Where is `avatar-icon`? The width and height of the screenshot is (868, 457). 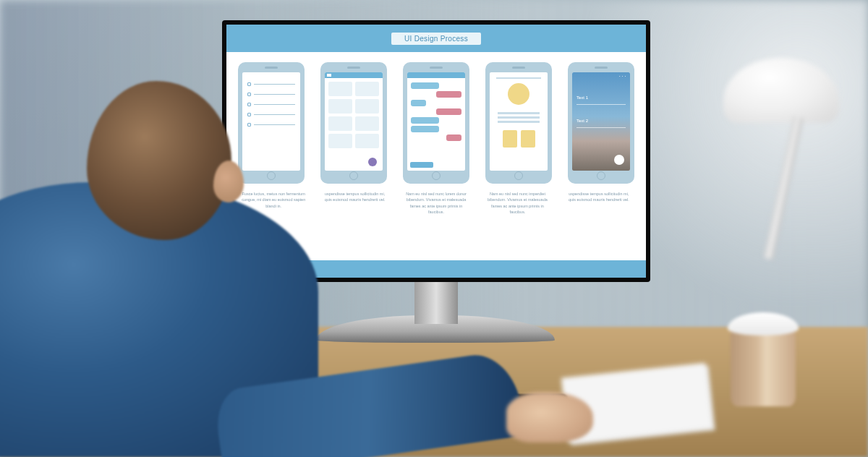 avatar-icon is located at coordinates (519, 94).